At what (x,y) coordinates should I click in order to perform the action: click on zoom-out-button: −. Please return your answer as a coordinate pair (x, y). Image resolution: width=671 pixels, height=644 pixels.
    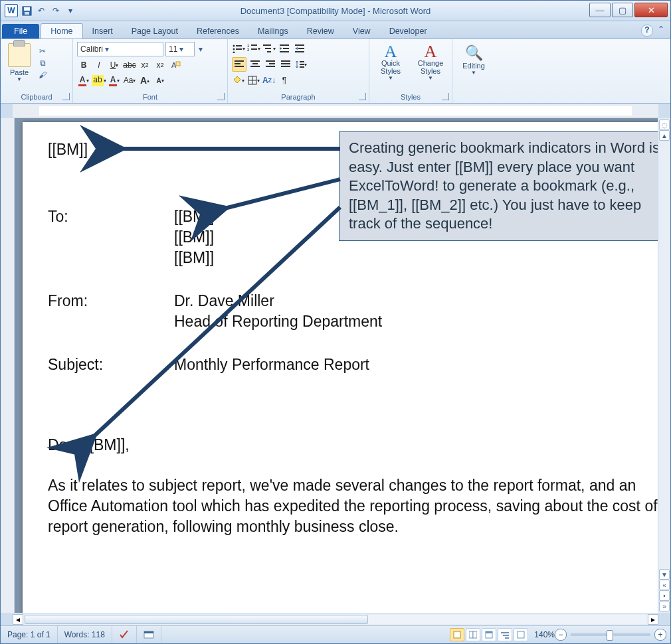
    Looking at the image, I should click on (561, 635).